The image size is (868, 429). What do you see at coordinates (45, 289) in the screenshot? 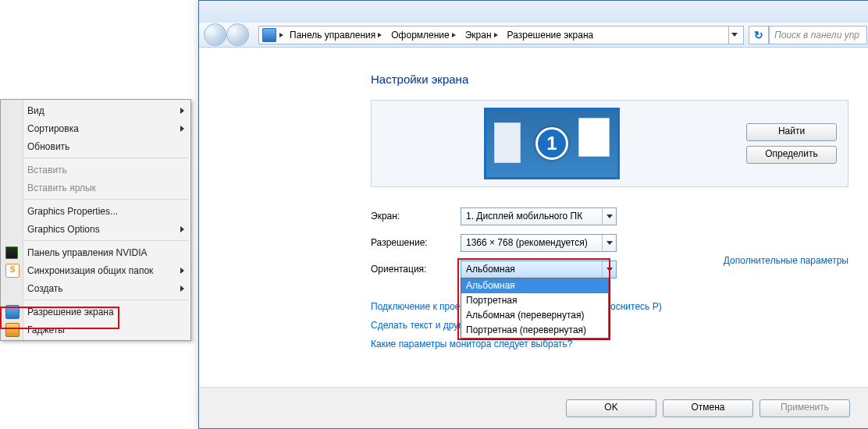
I see `context-menu-label: Создать` at bounding box center [45, 289].